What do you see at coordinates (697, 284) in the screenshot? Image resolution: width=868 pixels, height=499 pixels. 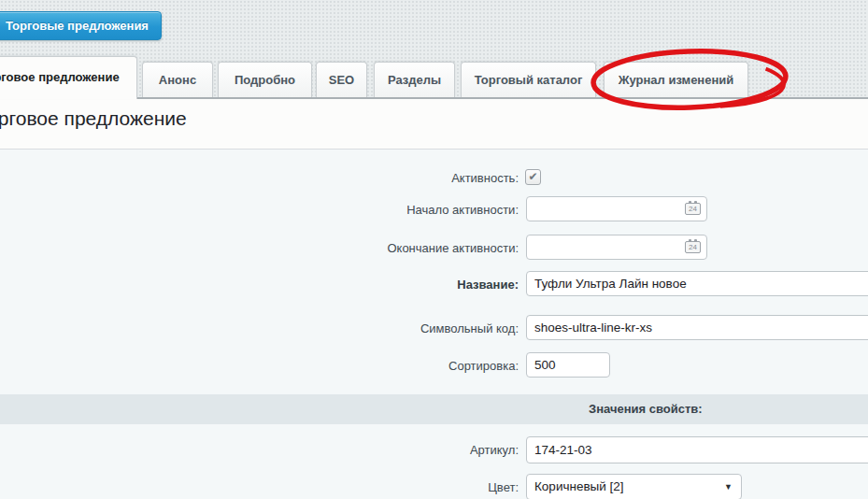 I see `name-input` at bounding box center [697, 284].